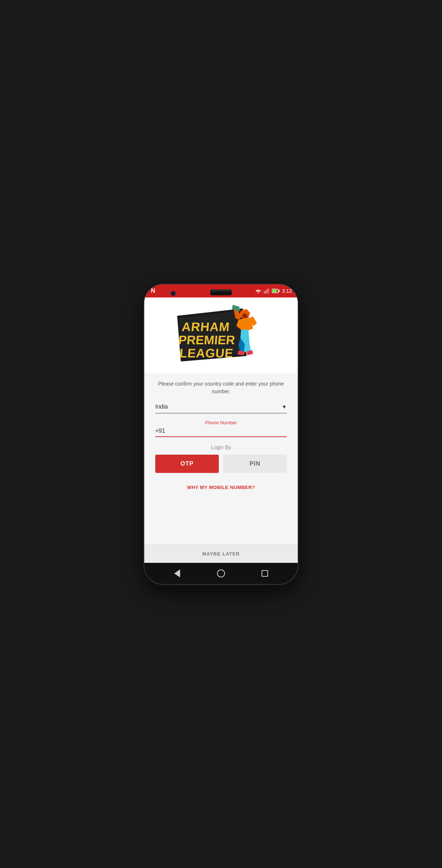 The height and width of the screenshot is (868, 442). I want to click on n-brand-icon: N, so click(153, 291).